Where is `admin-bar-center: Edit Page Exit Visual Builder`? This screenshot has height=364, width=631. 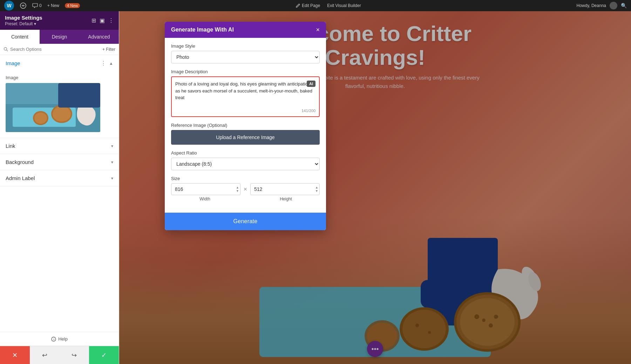
admin-bar-center: Edit Page Exit Visual Builder is located at coordinates (328, 6).